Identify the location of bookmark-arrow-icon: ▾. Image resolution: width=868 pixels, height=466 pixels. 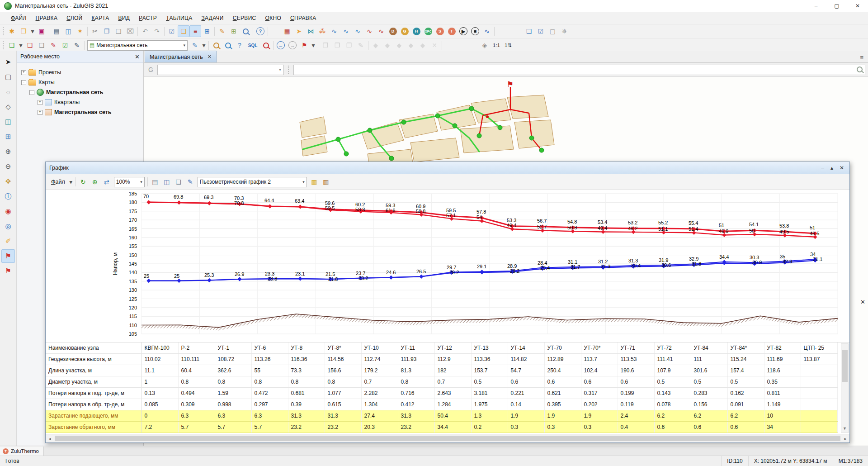
(313, 45).